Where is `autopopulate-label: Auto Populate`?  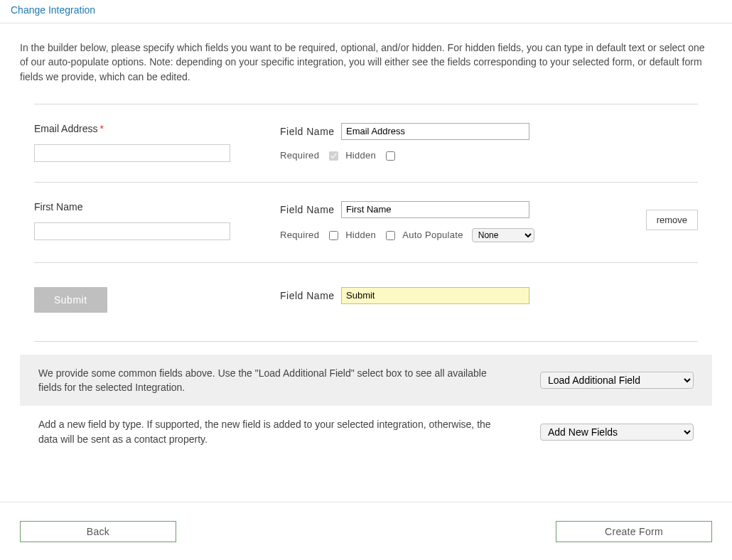
autopopulate-label: Auto Populate is located at coordinates (433, 235).